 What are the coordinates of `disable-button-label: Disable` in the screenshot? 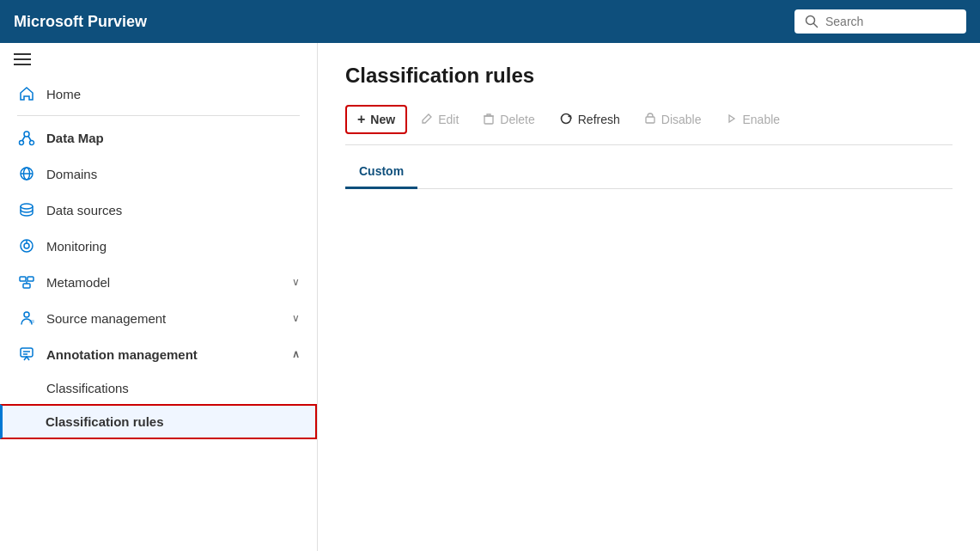 It's located at (682, 119).